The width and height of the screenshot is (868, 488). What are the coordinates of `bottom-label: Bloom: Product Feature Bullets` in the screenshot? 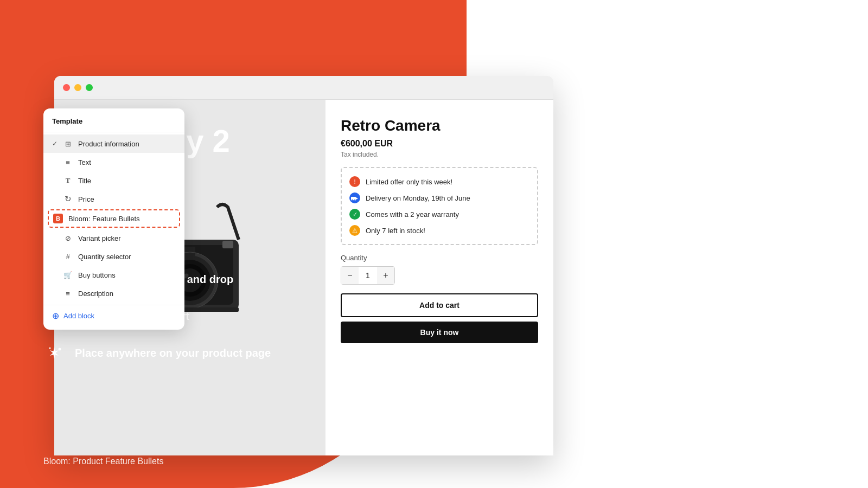 It's located at (103, 461).